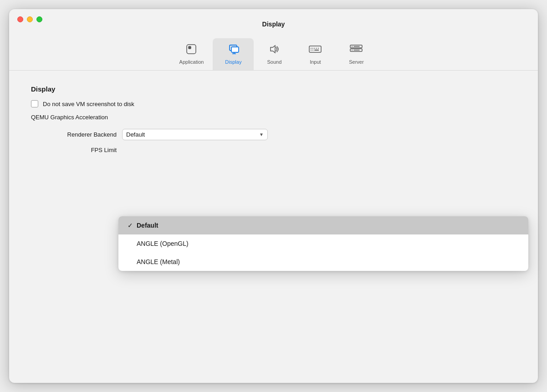  What do you see at coordinates (315, 54) in the screenshot?
I see `tab-input: Input` at bounding box center [315, 54].